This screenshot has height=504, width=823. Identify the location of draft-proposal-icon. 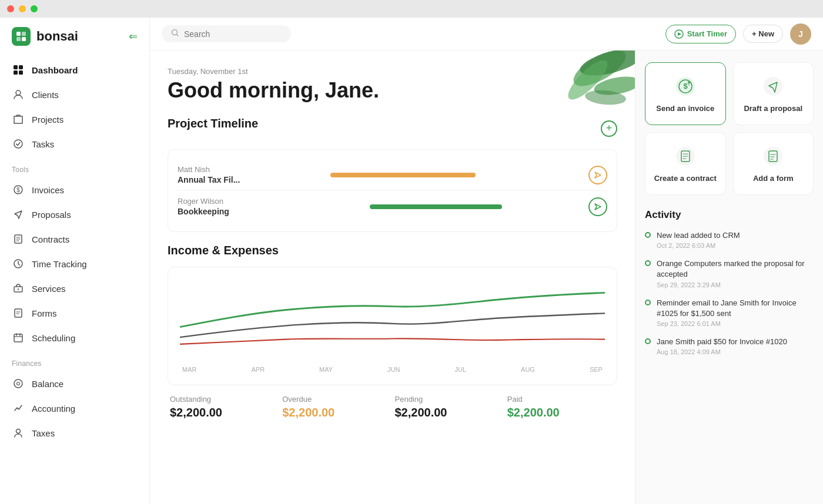
(773, 86).